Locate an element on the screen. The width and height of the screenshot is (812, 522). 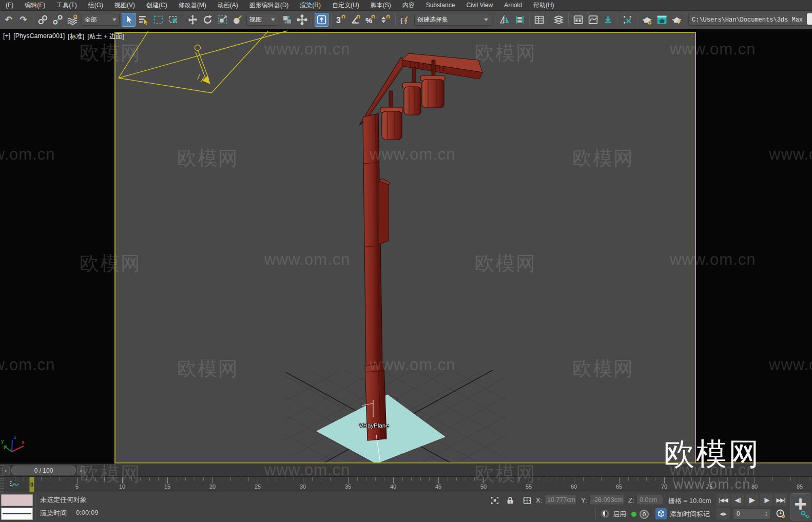
current-frame-field: 0 ▲▼ is located at coordinates (752, 514).